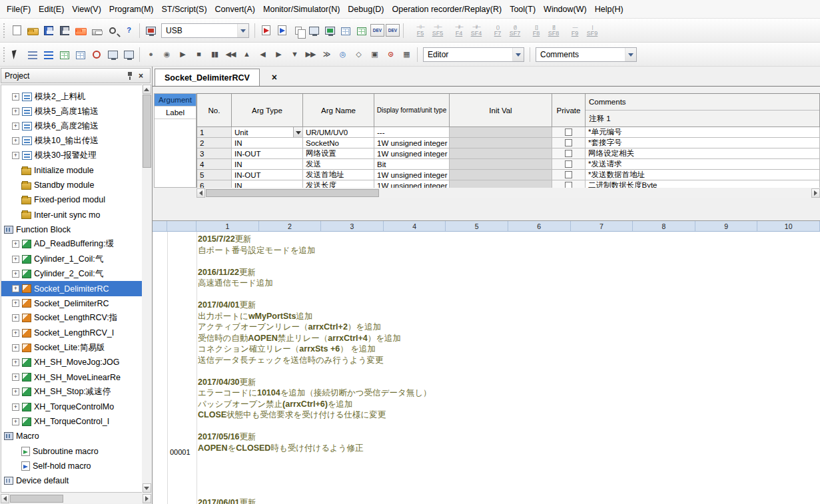  I want to click on menu-item: Convert(A), so click(235, 9).